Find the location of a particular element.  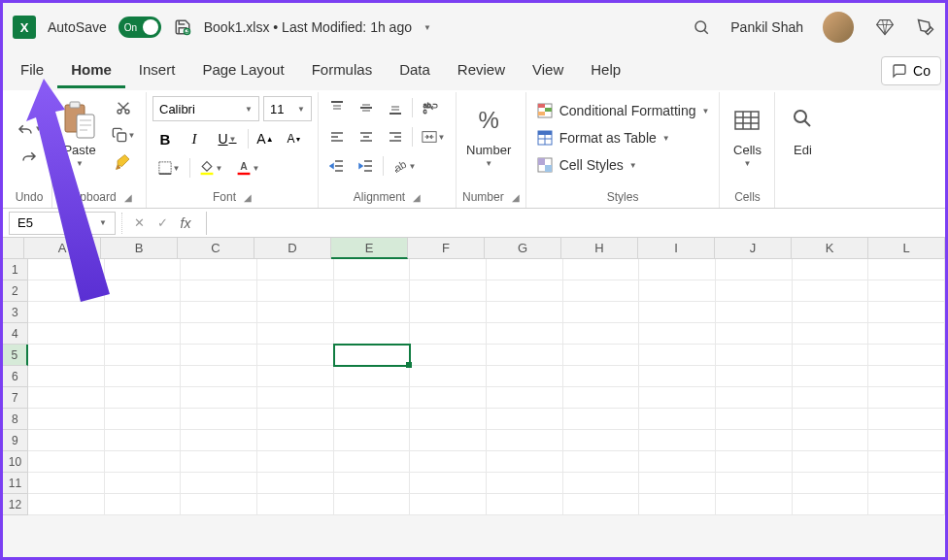

tab-data: Data is located at coordinates (415, 71).